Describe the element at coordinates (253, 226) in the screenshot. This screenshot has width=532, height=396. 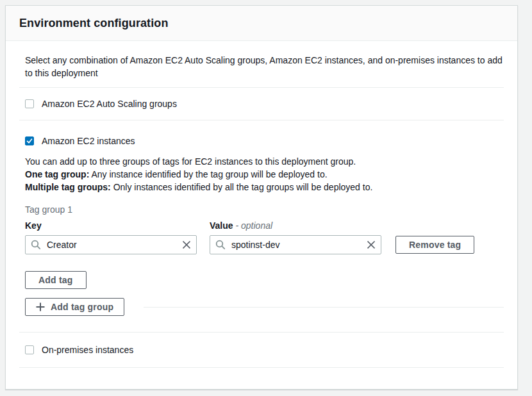
I see `value-optional-suffix: - optional` at that location.